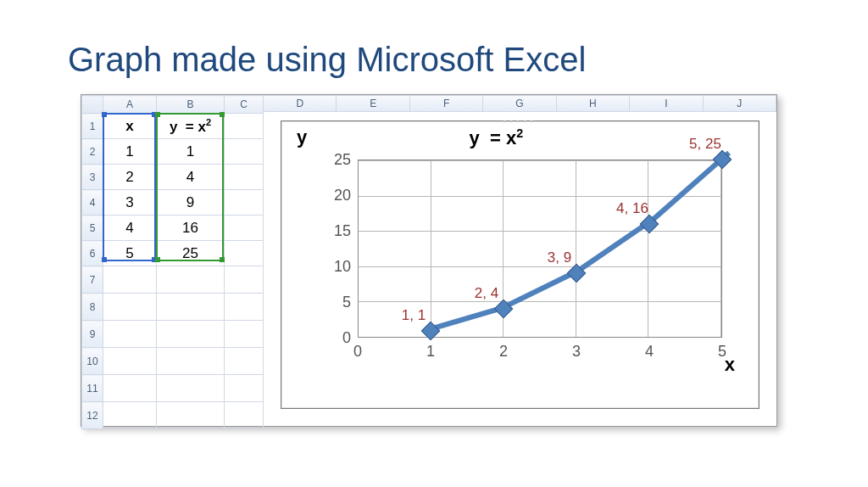 This screenshot has height=487, width=868. What do you see at coordinates (93, 228) in the screenshot?
I see `row-header: 5` at bounding box center [93, 228].